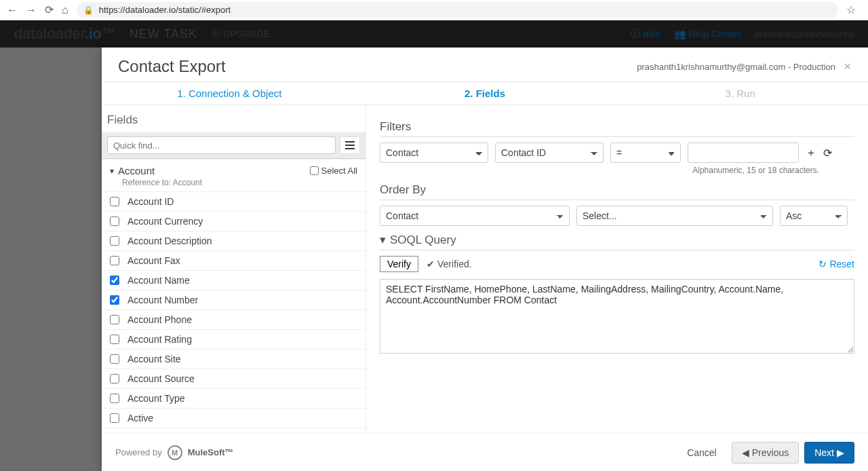 Image resolution: width=868 pixels, height=471 pixels. What do you see at coordinates (741, 94) in the screenshot?
I see `step-run: 3. Run` at bounding box center [741, 94].